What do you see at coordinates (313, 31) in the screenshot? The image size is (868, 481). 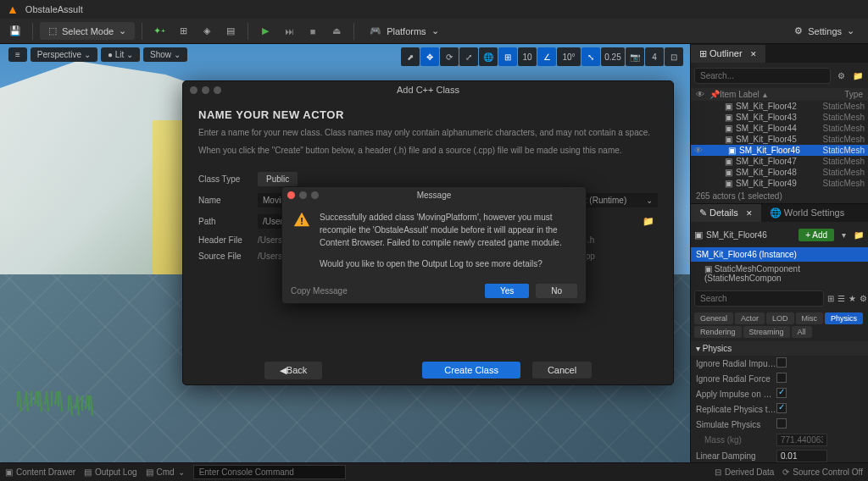 I see `stop-icon: ■` at bounding box center [313, 31].